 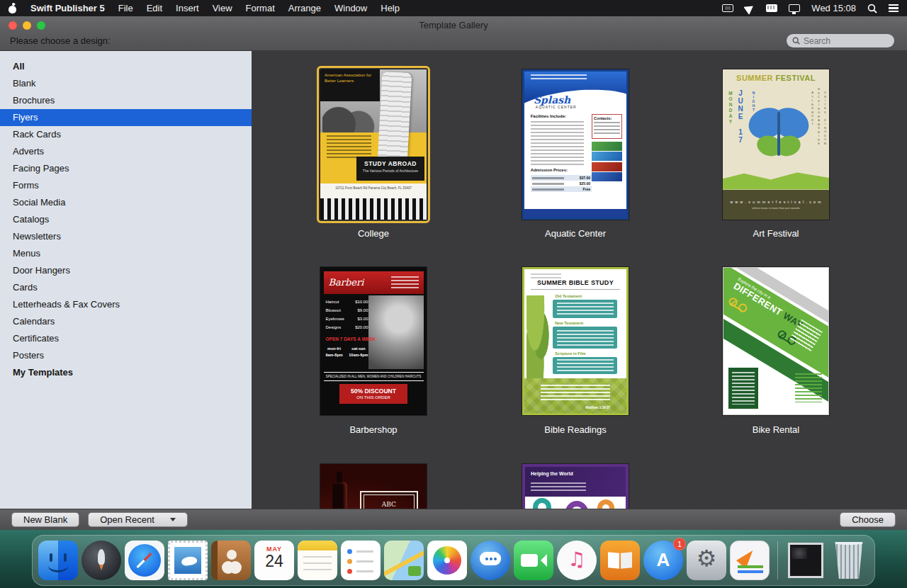 I want to click on dock-notes-icon, so click(x=317, y=560).